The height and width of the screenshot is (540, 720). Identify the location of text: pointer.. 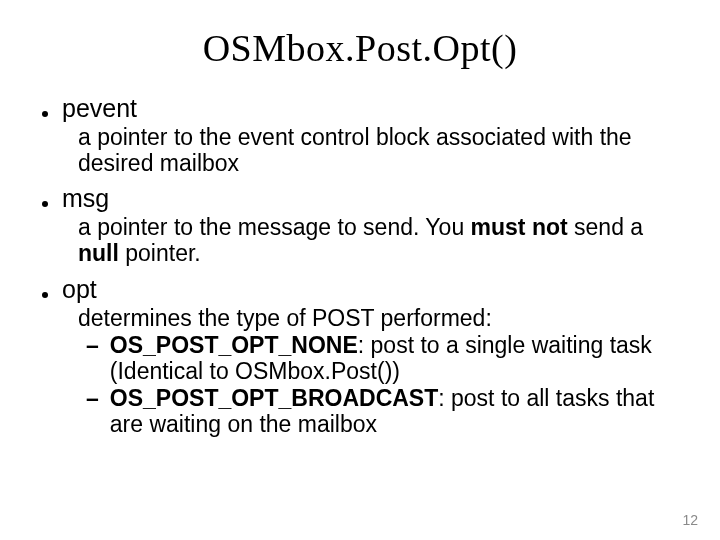
(160, 253).